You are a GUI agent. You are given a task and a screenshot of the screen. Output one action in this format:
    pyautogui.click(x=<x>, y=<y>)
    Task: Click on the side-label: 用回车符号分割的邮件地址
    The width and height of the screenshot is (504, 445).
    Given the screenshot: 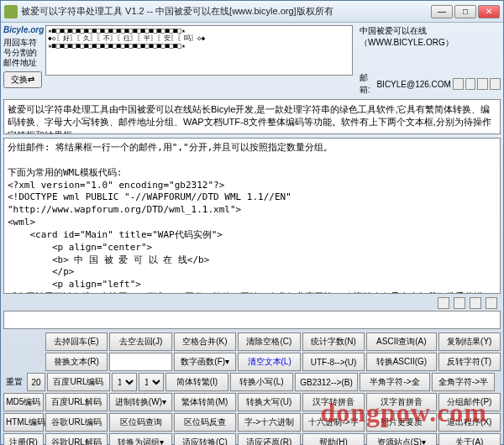 What is the action you would take?
    pyautogui.click(x=23, y=53)
    